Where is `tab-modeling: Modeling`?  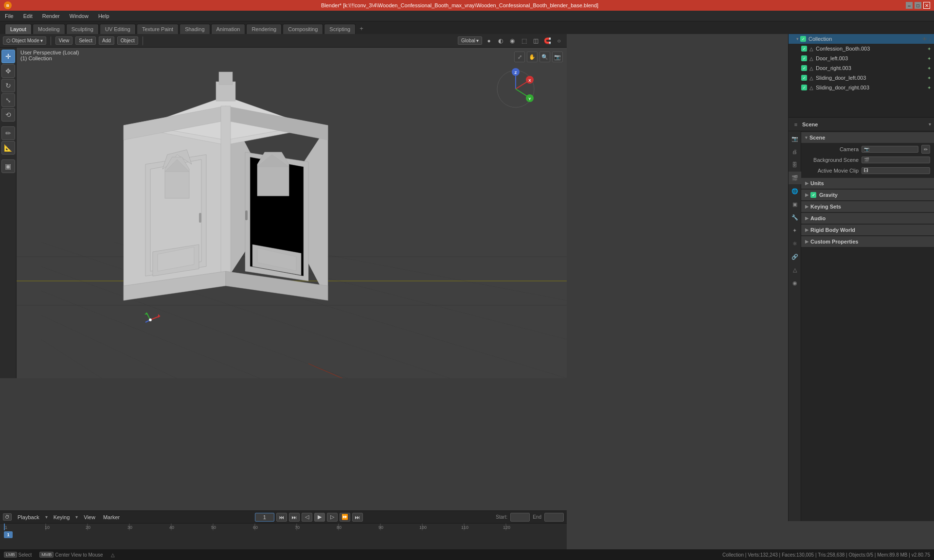 tab-modeling: Modeling is located at coordinates (49, 29).